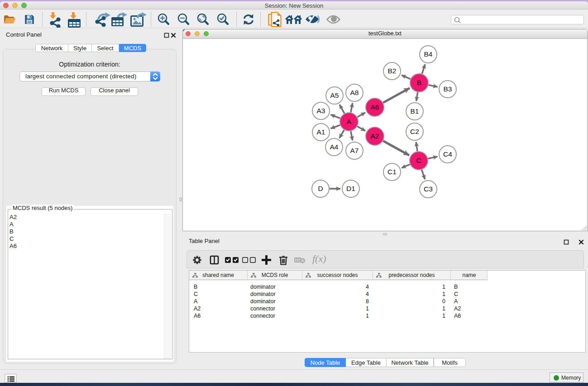 This screenshot has width=588, height=386. What do you see at coordinates (428, 54) in the screenshot?
I see `svg-text: B4` at bounding box center [428, 54].